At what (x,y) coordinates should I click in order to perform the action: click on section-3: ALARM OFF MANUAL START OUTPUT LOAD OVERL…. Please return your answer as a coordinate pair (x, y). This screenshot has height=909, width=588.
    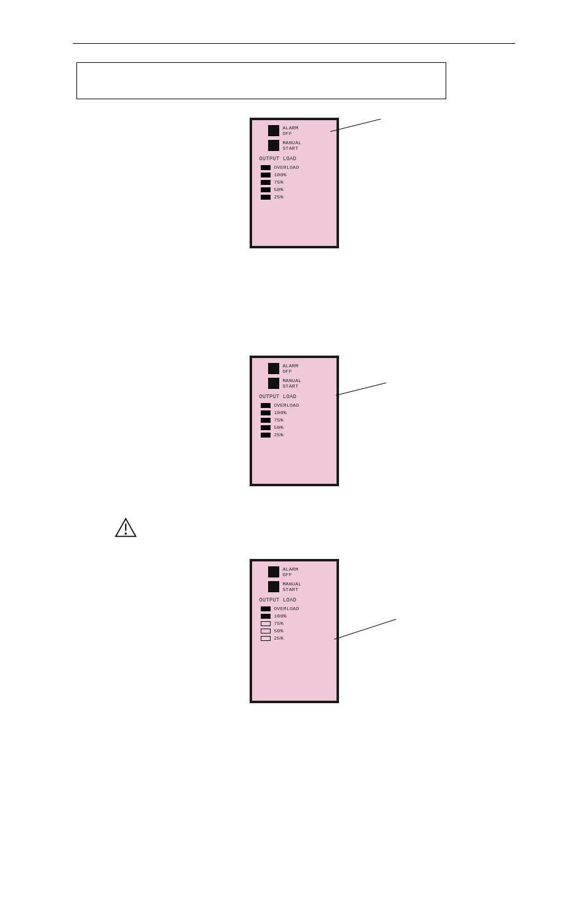
    Looking at the image, I should click on (294, 631).